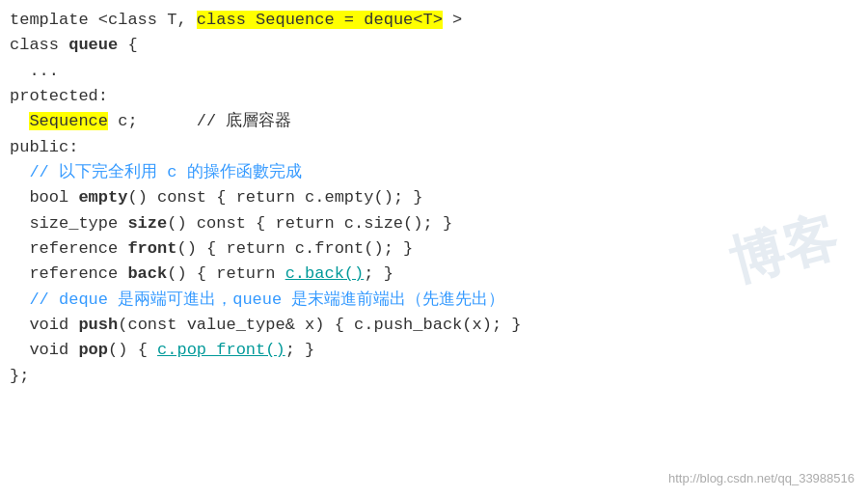 This screenshot has width=868, height=498. Describe the element at coordinates (73, 44) in the screenshot. I see `code-text: class queue {` at that location.